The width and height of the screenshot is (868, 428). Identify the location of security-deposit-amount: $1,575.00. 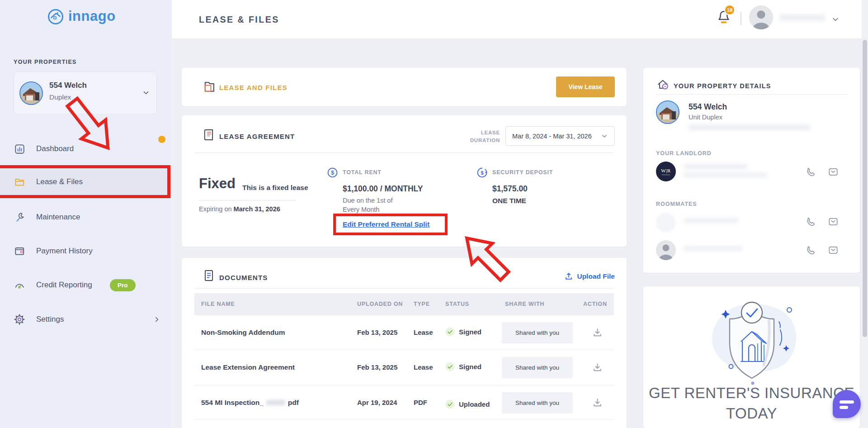
(510, 189).